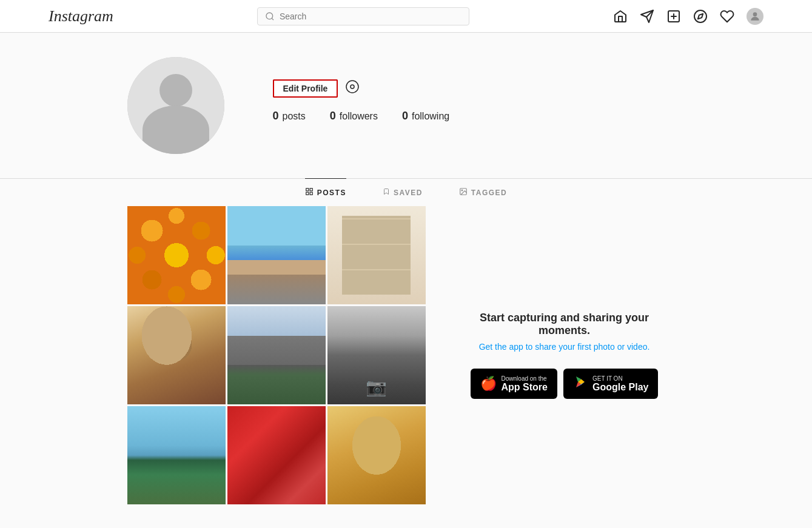 This screenshot has height=528, width=812. I want to click on profile-tabs-wrapper: POSTS SAVED TAGGED, so click(406, 192).